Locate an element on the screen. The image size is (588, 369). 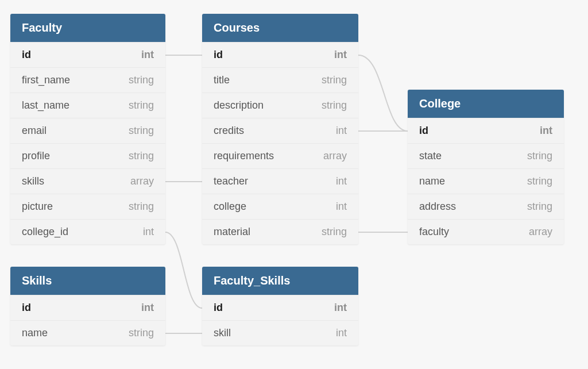
table-row: picturestring is located at coordinates (88, 206).